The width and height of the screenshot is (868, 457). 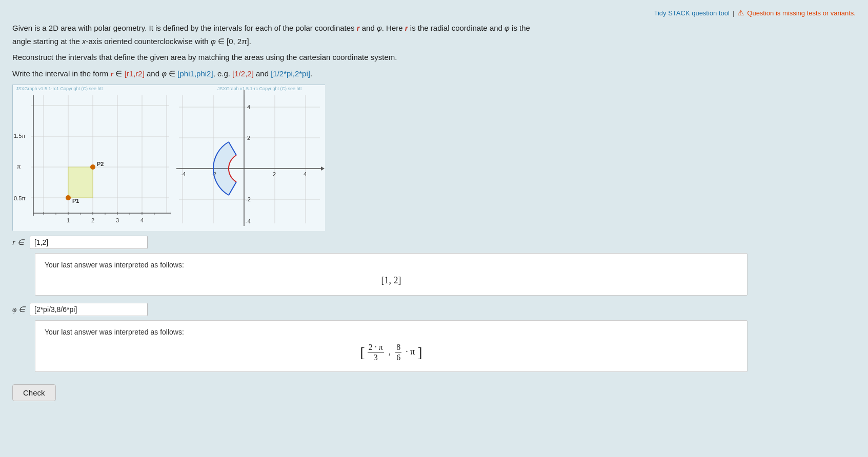 I want to click on svg-text: 3, so click(x=117, y=220).